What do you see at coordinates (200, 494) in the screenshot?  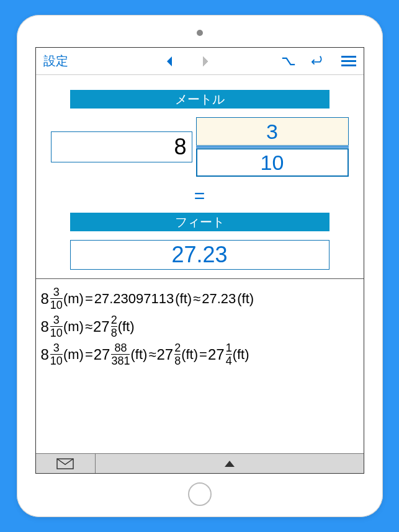 I see `home-button` at bounding box center [200, 494].